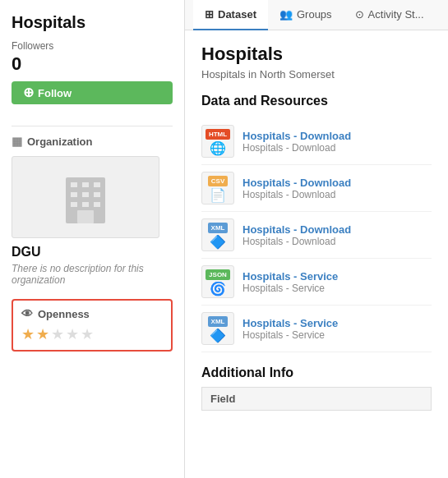 This screenshot has width=448, height=478. Describe the element at coordinates (209, 15) in the screenshot. I see `dataset-icon: ⊞` at that location.